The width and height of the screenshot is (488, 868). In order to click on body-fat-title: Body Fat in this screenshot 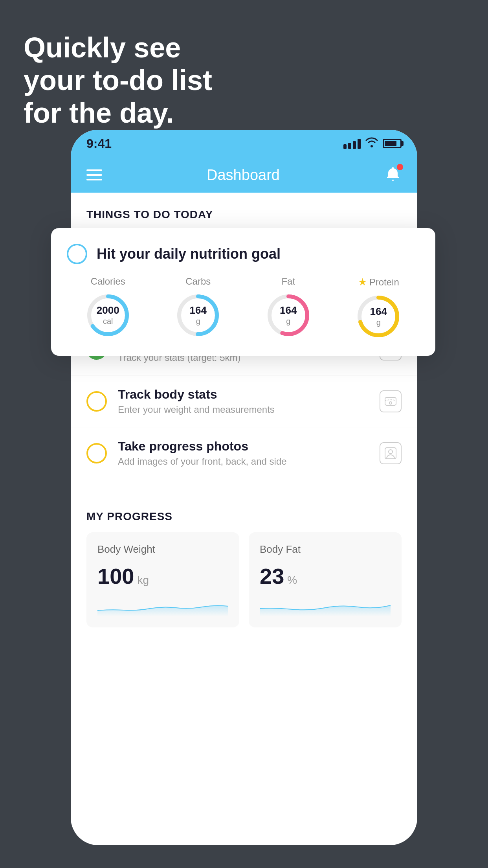, I will do `click(325, 550)`.